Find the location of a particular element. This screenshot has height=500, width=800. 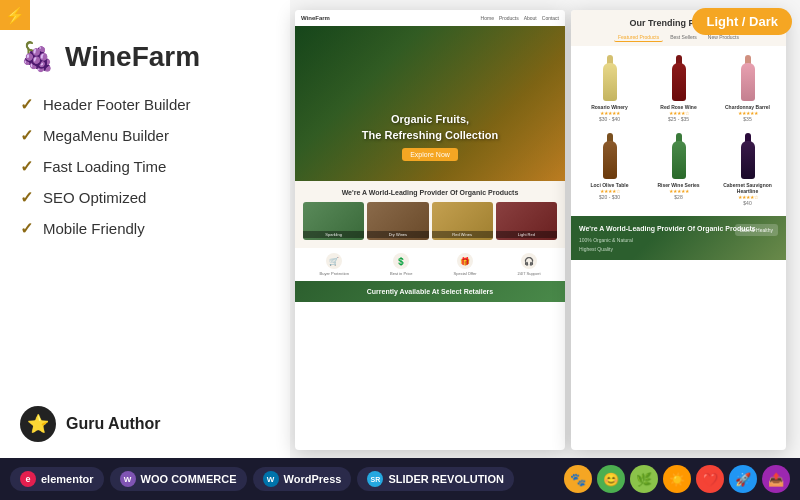

product-price: $28 is located at coordinates (678, 197).